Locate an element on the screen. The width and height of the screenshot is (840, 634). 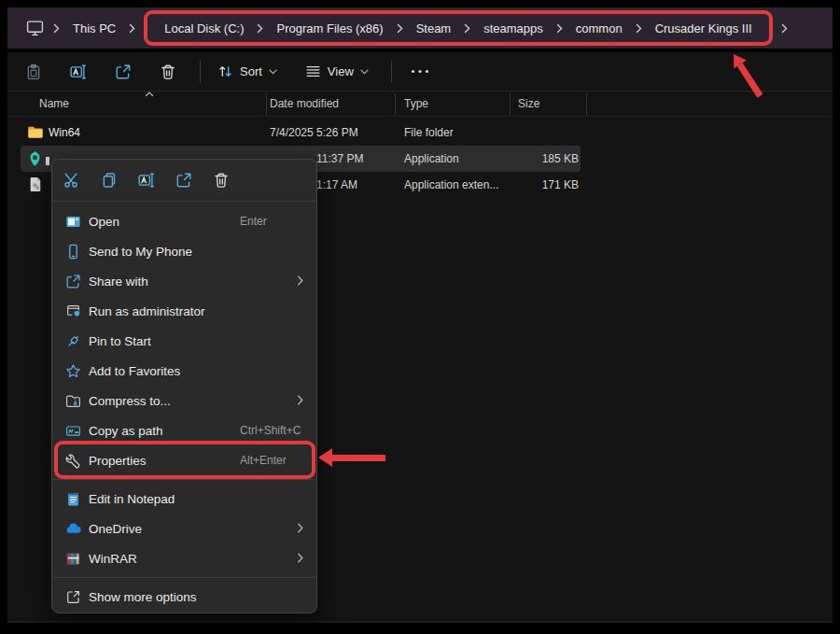
cut-button is located at coordinates (72, 180).